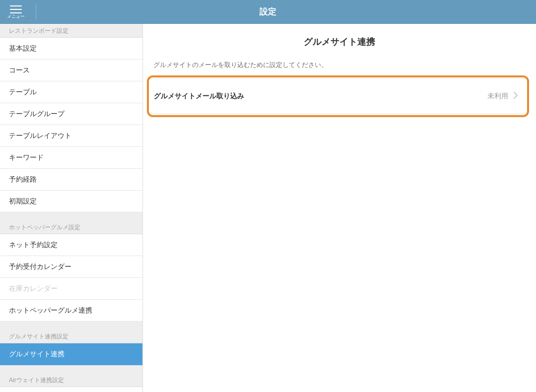 The height and width of the screenshot is (392, 536). I want to click on setting-label: グルメサイトメール取り込み, so click(321, 96).